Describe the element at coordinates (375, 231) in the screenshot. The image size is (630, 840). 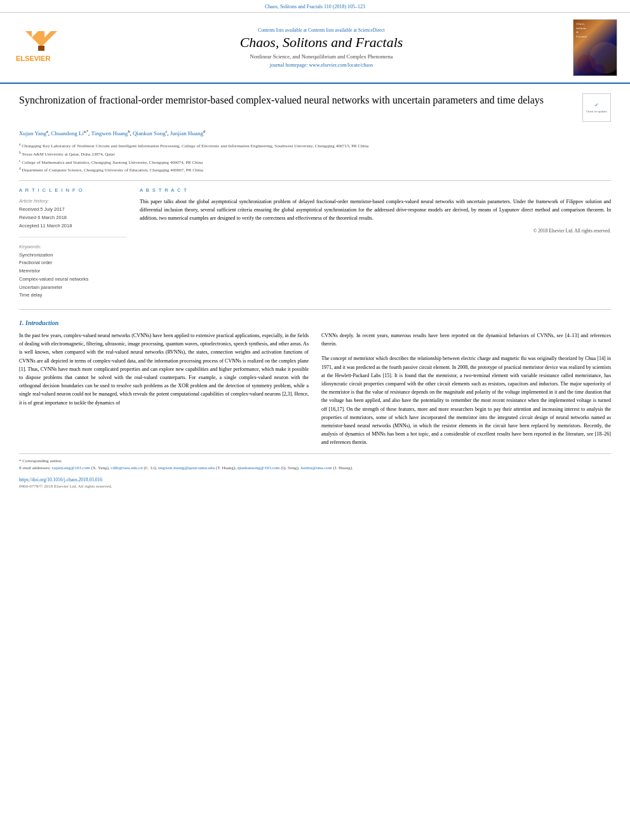
I see `copyright-notice: © 2018 Elsevier Ltd. All rights reserved…` at that location.